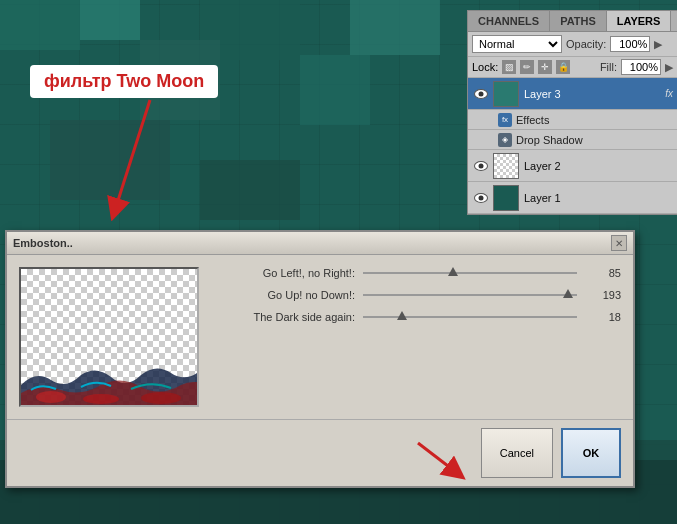 The height and width of the screenshot is (524, 677). Describe the element at coordinates (418, 295) in the screenshot. I see `slider-row-2: Go Up! no Down!: 193` at that location.